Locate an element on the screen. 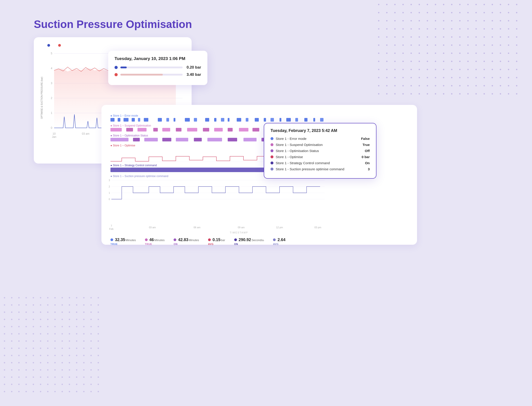  svg-text: 06 am is located at coordinates (197, 227).